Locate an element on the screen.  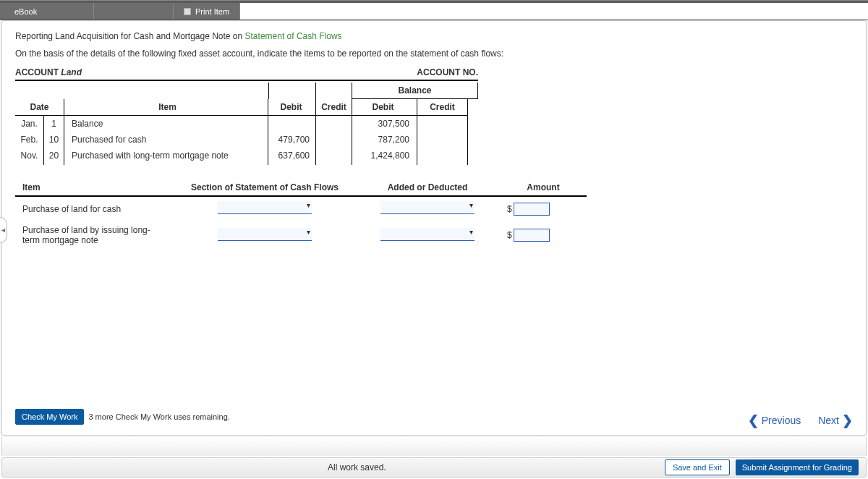
cell-day: 1 is located at coordinates (54, 124).